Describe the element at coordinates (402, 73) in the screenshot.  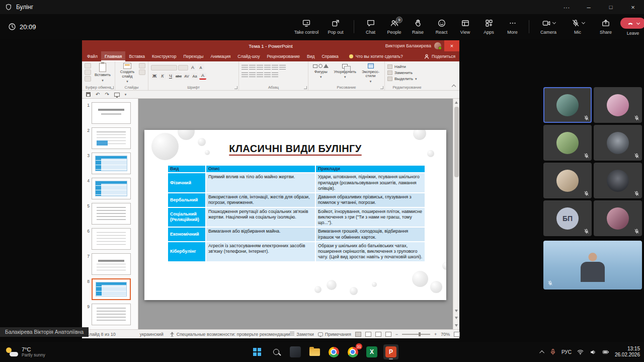
I see `replace-button: Заменить` at that location.